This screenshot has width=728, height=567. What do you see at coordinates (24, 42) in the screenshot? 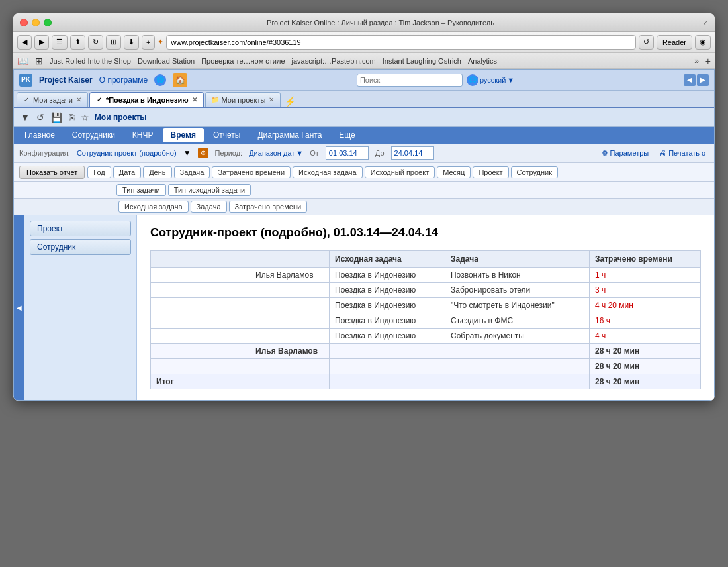
I see `back-button: ◀` at bounding box center [24, 42].